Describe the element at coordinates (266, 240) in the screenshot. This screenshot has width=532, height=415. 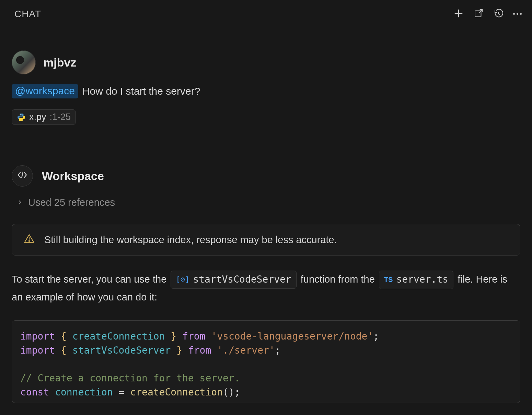
I see `warning-banner: Still building the workspace index, resp…` at that location.